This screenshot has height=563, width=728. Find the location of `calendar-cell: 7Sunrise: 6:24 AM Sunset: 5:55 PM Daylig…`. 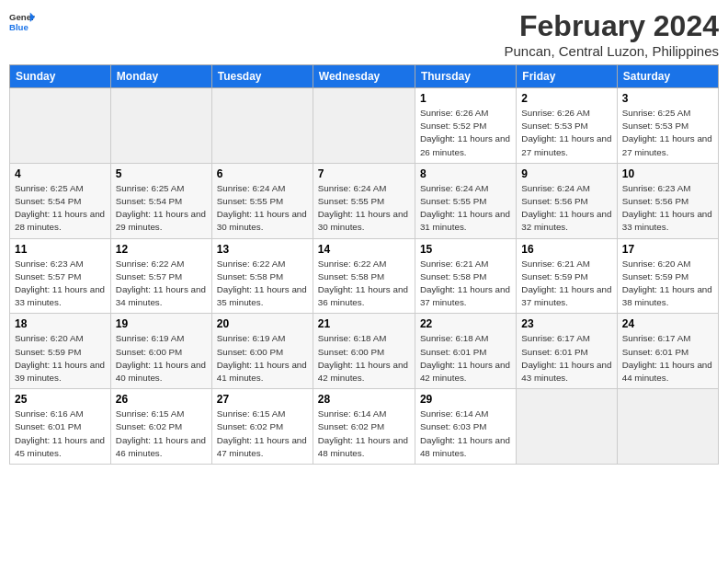

calendar-cell: 7Sunrise: 6:24 AM Sunset: 5:55 PM Daylig… is located at coordinates (364, 201).